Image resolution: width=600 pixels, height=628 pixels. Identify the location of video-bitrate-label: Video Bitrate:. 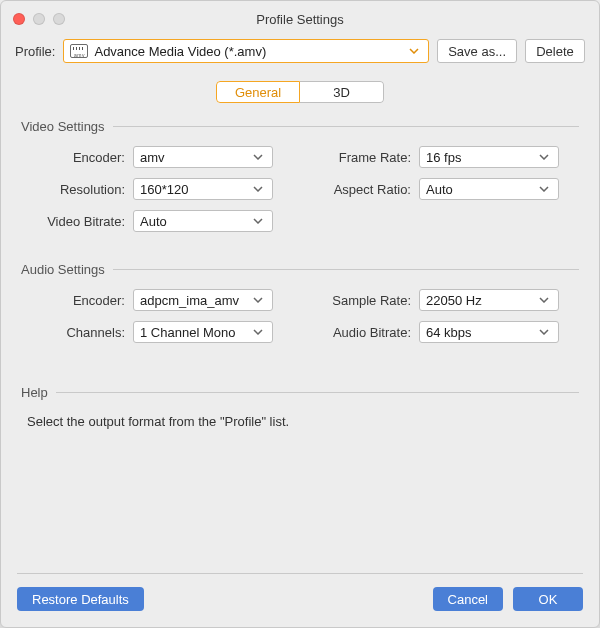
(80, 222).